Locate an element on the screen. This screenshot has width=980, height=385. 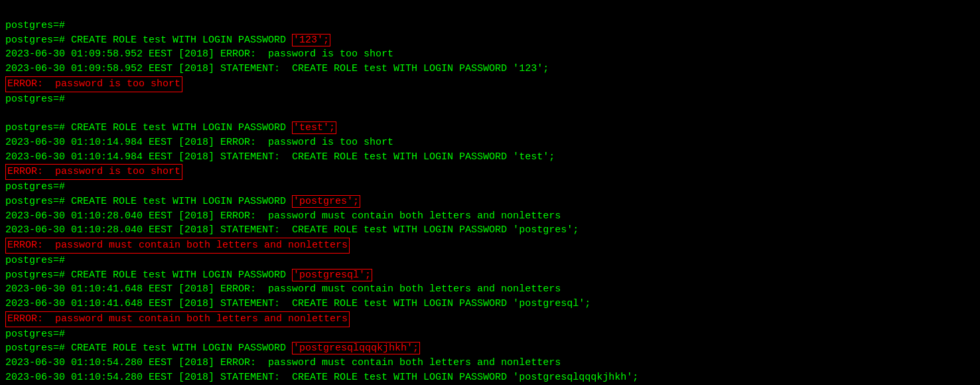
password-value: '123'; is located at coordinates (311, 40).